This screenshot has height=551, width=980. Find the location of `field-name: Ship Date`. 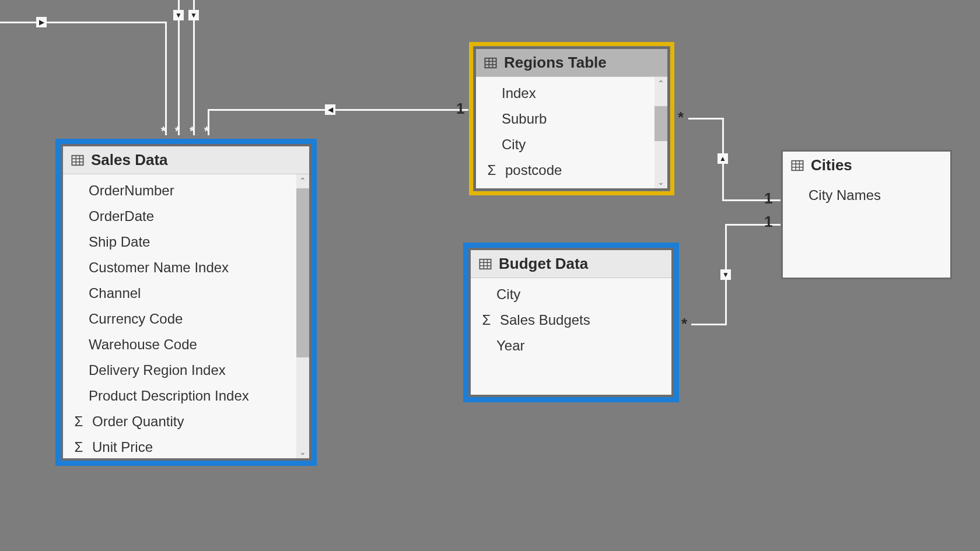

field-name: Ship Date is located at coordinates (119, 242).